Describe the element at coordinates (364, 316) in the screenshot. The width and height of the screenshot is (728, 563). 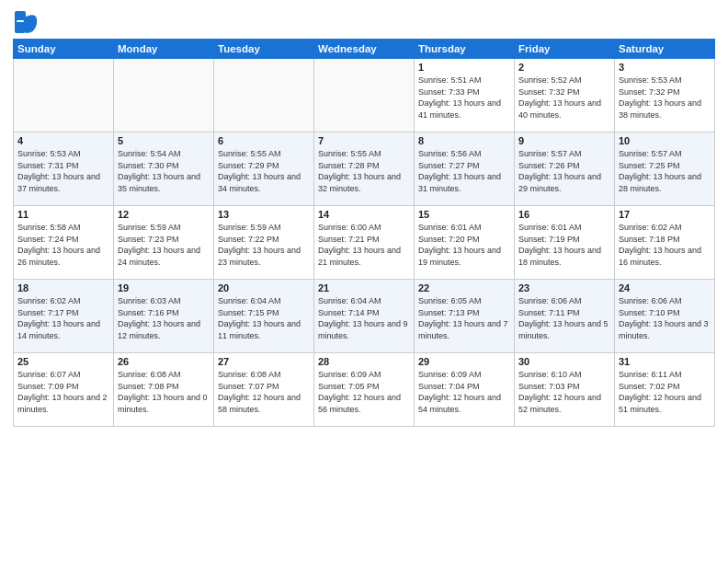
I see `day-cell: 21Sunrise: 6:04 AM Sunset: 7:14 PM Dayli…` at that location.